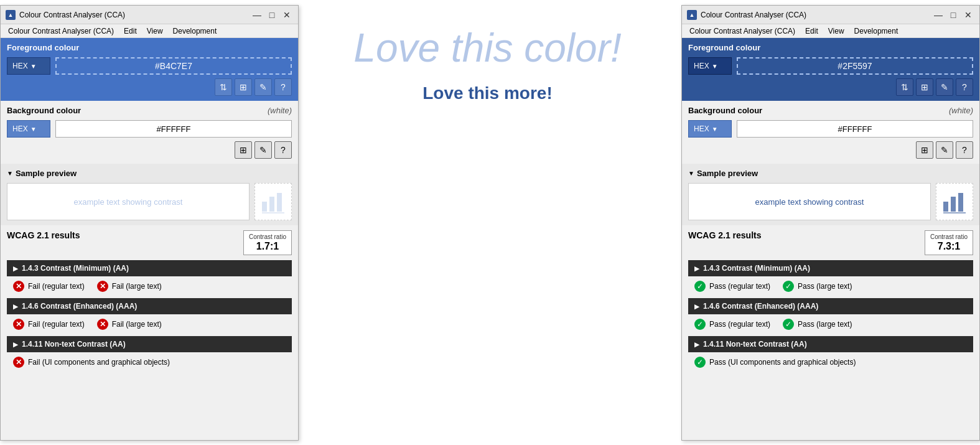  Describe the element at coordinates (945, 87) in the screenshot. I see `fg-eyedropper-btn-2: ✎` at that location.